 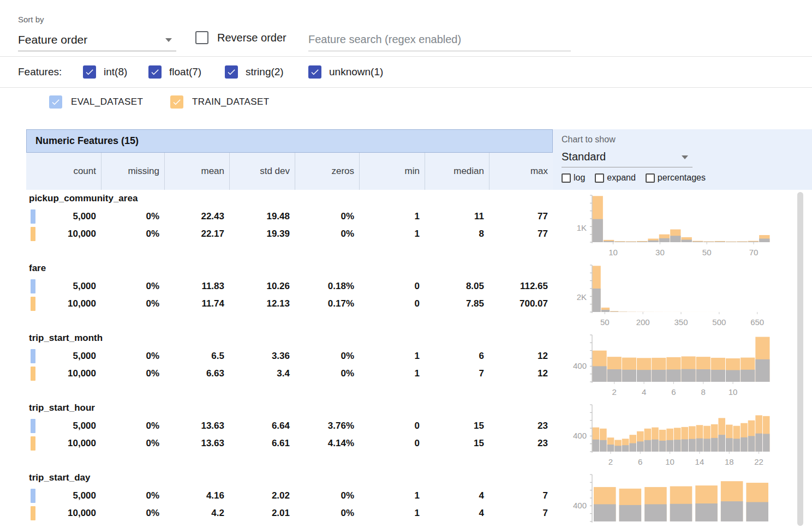 I want to click on chart-type-select: Standard, so click(x=627, y=157).